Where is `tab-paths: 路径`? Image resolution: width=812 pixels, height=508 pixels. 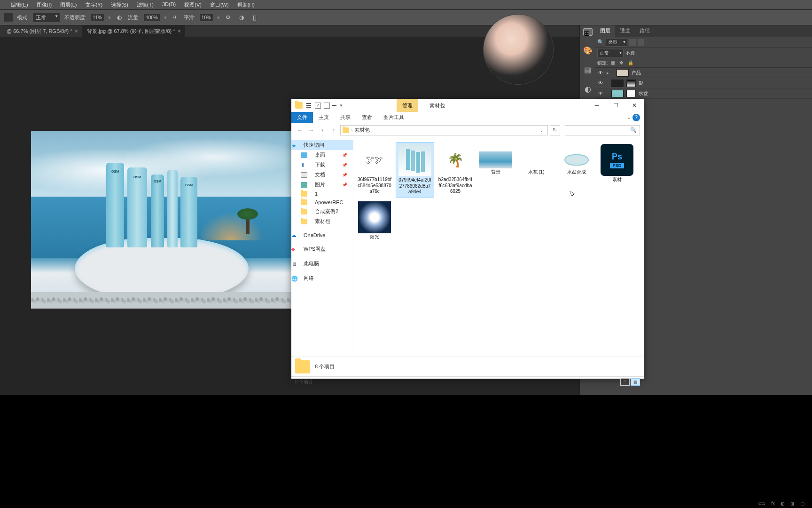
tab-paths: 路径 is located at coordinates (645, 31).